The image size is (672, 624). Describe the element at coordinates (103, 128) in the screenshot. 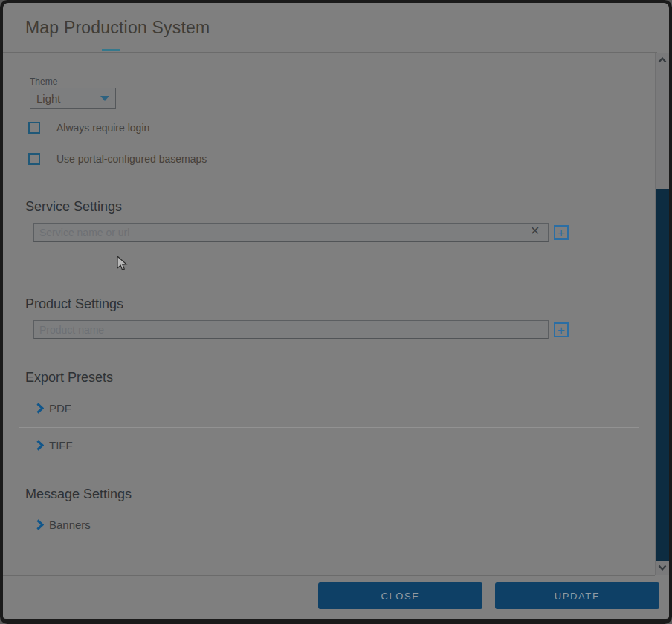

I see `checkbox-label: Always require login` at that location.